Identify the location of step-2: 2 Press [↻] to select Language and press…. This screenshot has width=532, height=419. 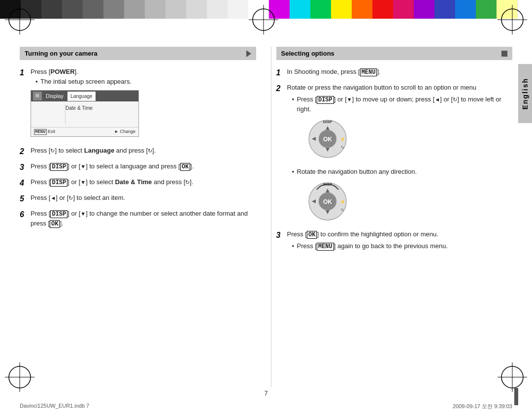
(138, 152).